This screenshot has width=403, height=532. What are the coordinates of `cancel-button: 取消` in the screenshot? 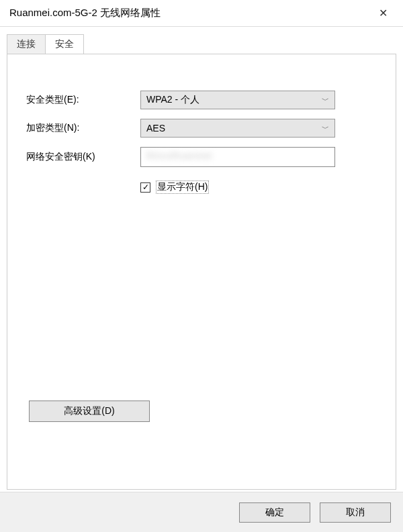 It's located at (355, 513).